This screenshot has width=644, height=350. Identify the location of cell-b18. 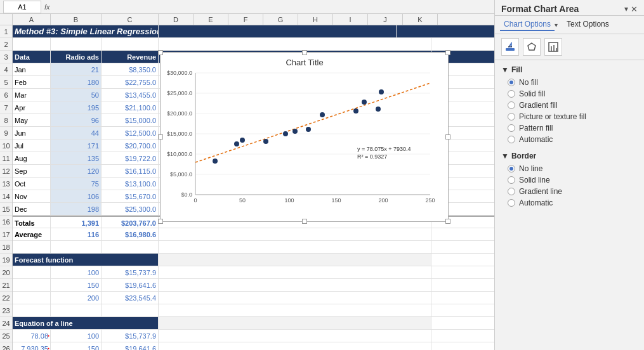
(76, 247).